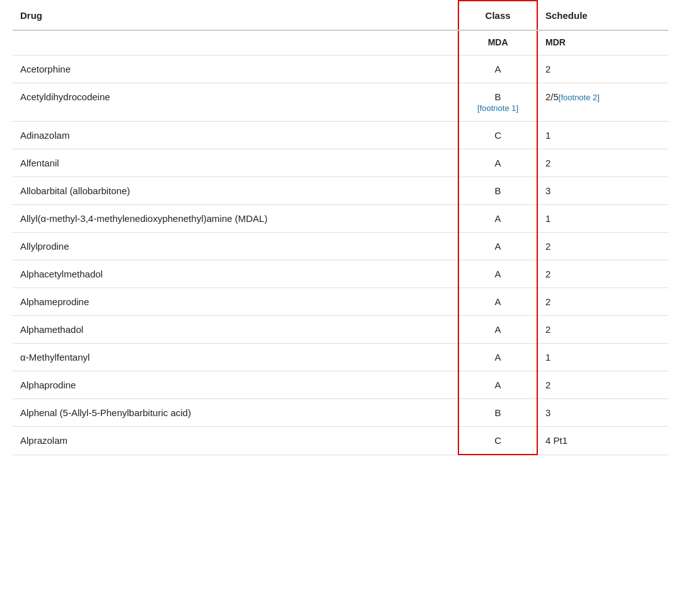 The height and width of the screenshot is (616, 681). What do you see at coordinates (579, 97) in the screenshot?
I see `footnote-link-schedule: [footnote 2]` at bounding box center [579, 97].